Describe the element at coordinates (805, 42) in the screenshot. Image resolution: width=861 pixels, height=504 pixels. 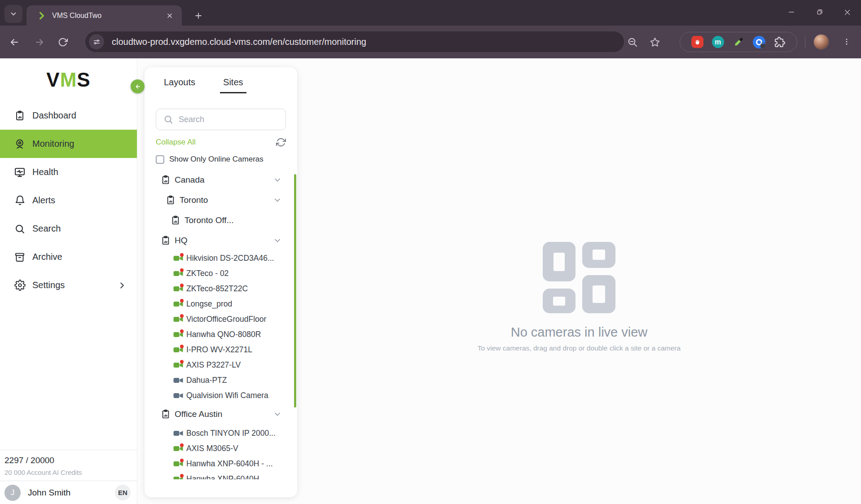
I see `toolbar-divider` at that location.